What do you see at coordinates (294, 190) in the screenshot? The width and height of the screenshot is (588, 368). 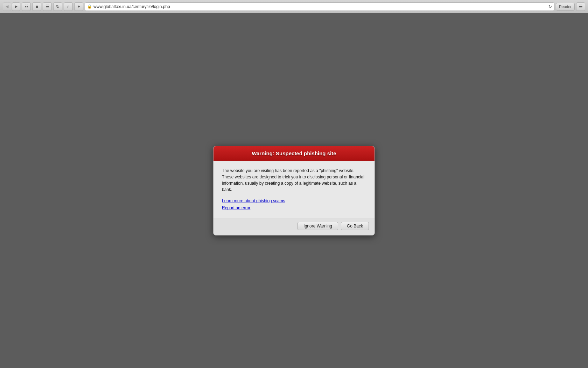 I see `dialog-body: The website you are visiting has been re…` at bounding box center [294, 190].